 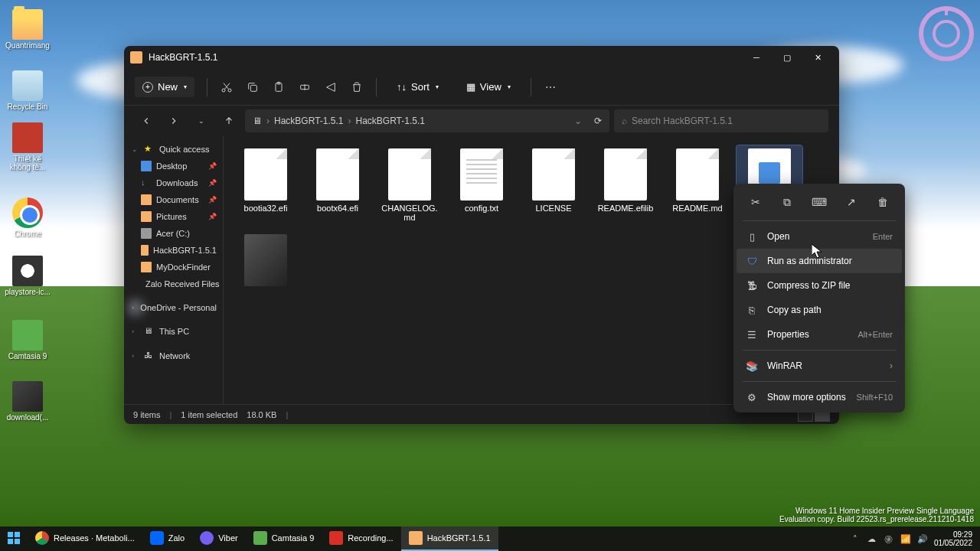 What do you see at coordinates (338, 185) in the screenshot?
I see `file-item: bootx64.efi` at bounding box center [338, 185].